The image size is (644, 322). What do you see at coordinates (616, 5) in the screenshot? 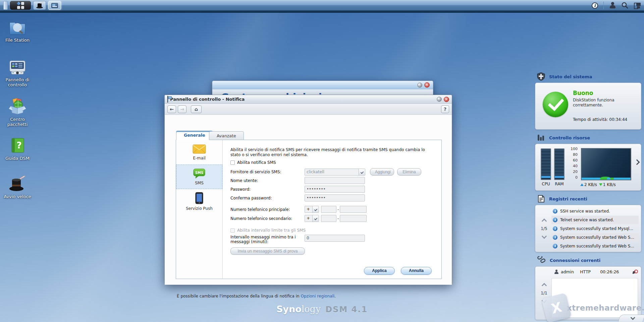
I see `taskbar-right-cluster: i` at bounding box center [616, 5].